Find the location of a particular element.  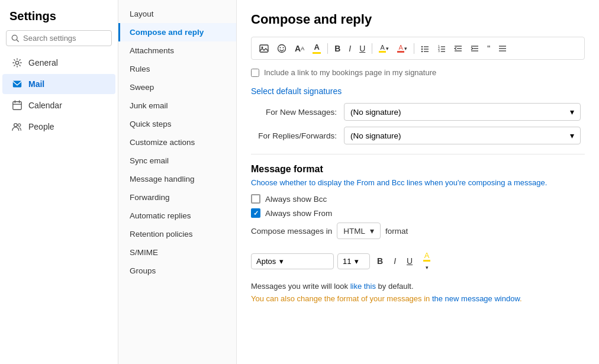

compose-format-select: HTML ▾ is located at coordinates (359, 231).